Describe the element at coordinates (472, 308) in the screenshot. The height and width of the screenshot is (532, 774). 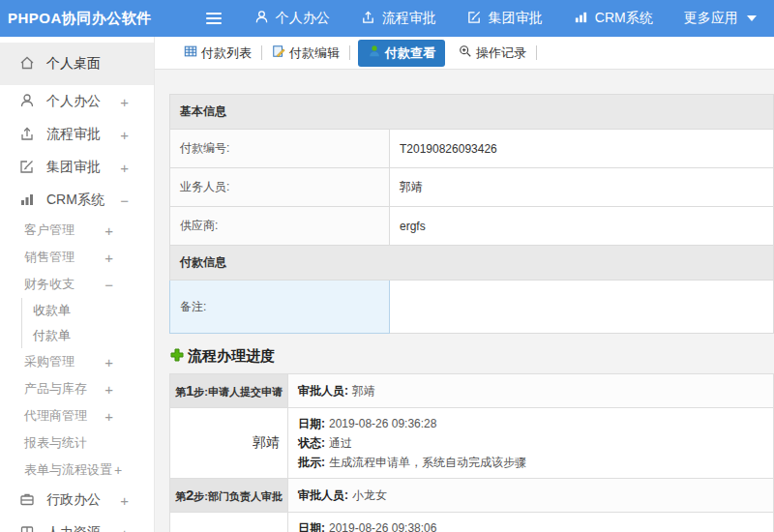
I see `table-row: 备注:` at that location.